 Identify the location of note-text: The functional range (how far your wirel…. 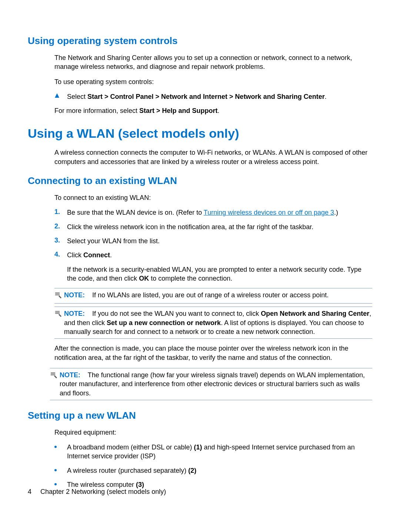
(212, 384).